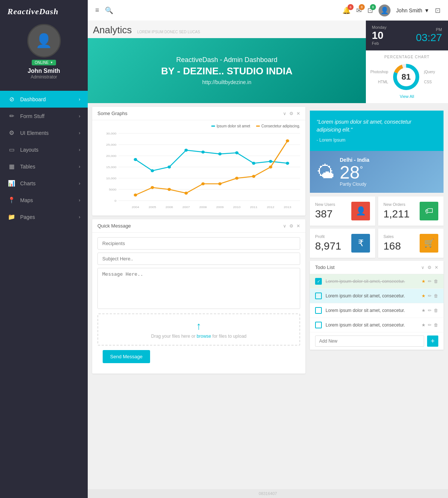 The height and width of the screenshot is (498, 448). What do you see at coordinates (372, 310) in the screenshot?
I see `todo-text: Lorem ipsum dolor sit amet, consecetur.` at bounding box center [372, 310].